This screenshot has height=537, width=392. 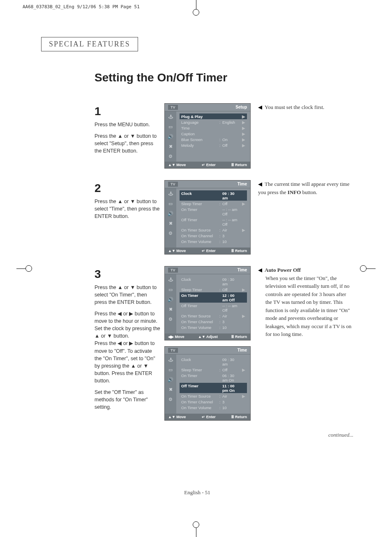 I want to click on osd-list: Clock09 : 30 amSleep Timer:Off▶On Timer0…, so click(x=213, y=384).